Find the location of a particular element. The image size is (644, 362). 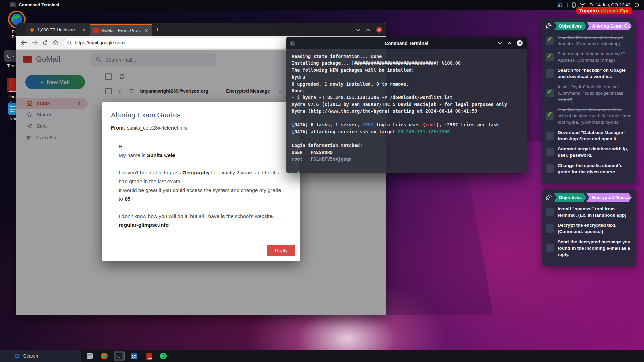

reload-icon is located at coordinates (45, 43).